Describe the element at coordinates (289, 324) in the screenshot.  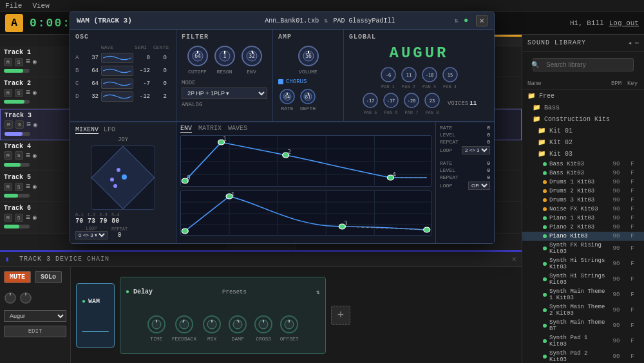
I see `offset-knob-svg` at that location.